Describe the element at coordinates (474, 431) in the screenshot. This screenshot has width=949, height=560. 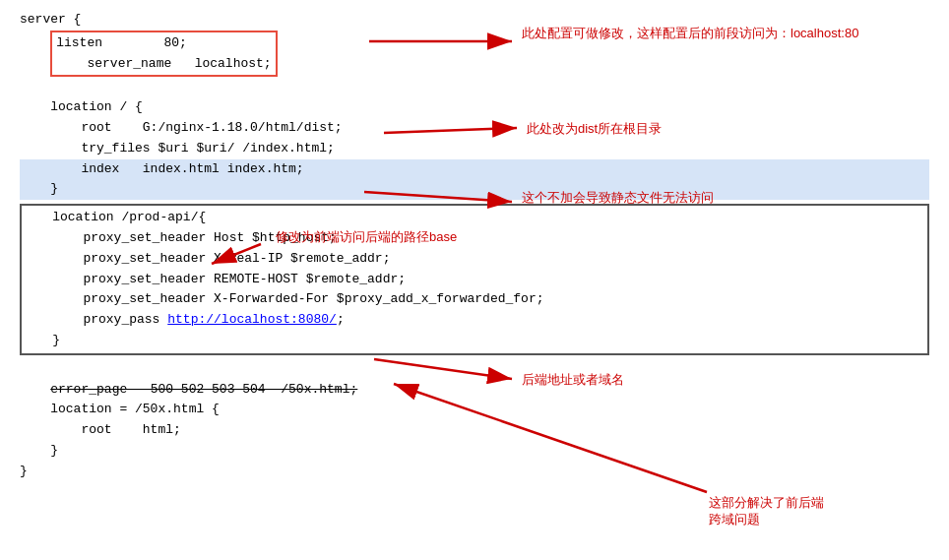
I see `code-line-21: root html;` at that location.